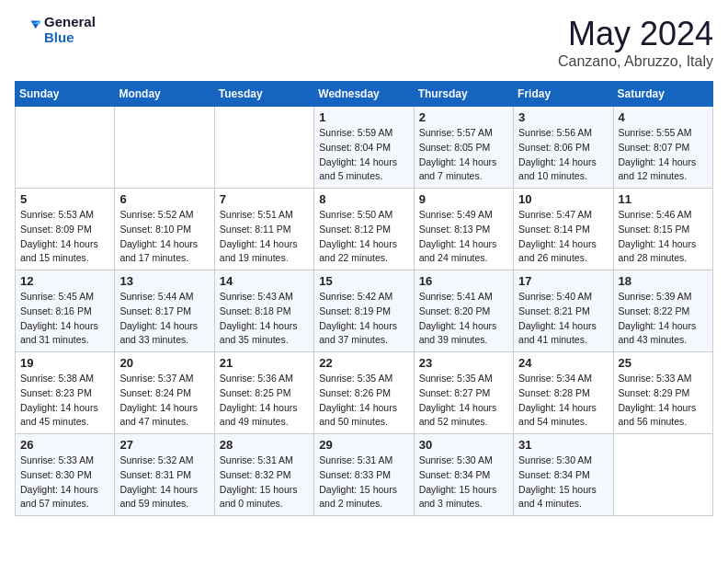  I want to click on calendar-cell: 11Sunrise: 5:46 AM Sunset: 8:15 PM Dayli…, so click(663, 230).